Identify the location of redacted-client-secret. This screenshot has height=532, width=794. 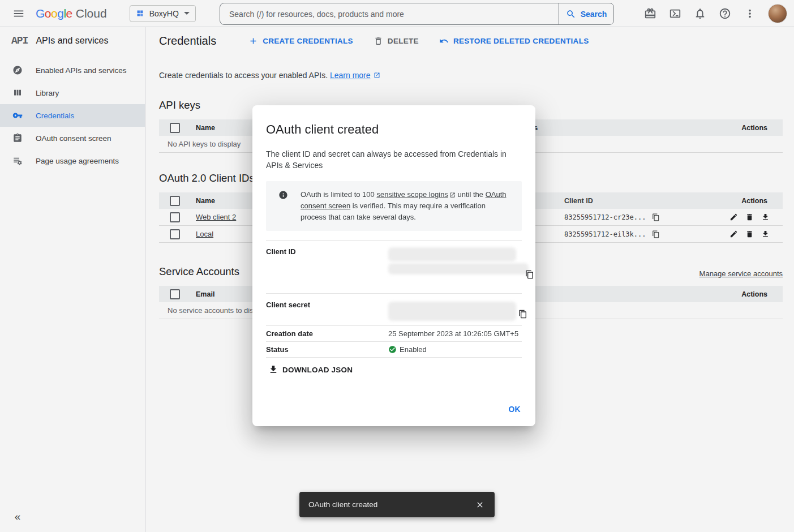
(452, 311).